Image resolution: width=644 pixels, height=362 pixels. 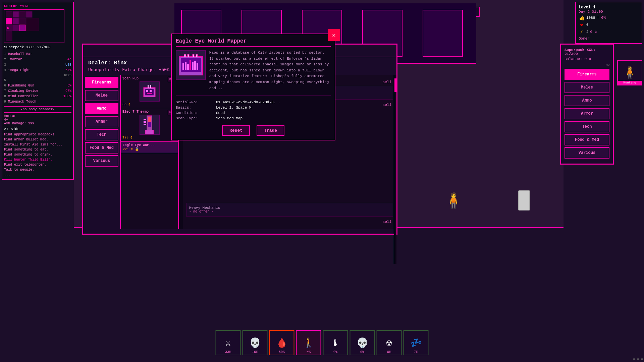 What do you see at coordinates (587, 153) in the screenshot?
I see `right-cat-various: Various` at bounding box center [587, 153].